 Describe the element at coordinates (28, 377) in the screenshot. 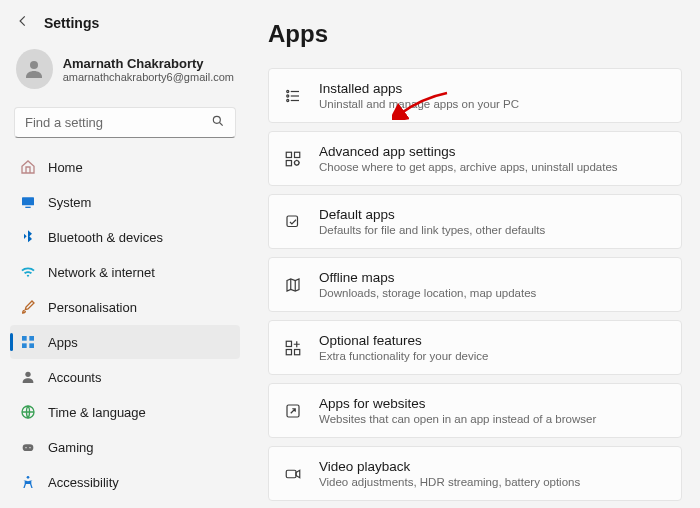

I see `person-icon` at that location.